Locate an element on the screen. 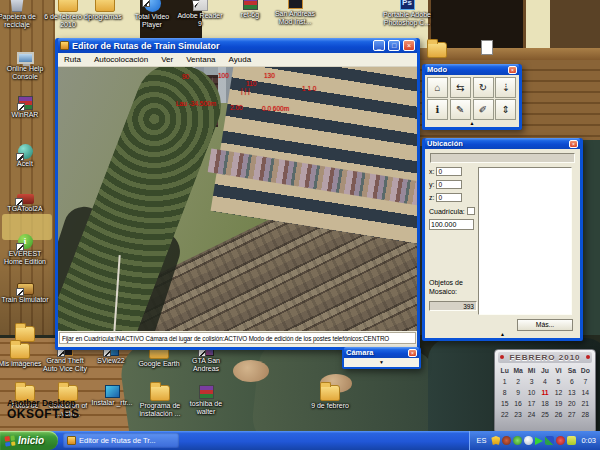  desktop-icon-train-simulator: Train Simulator is located at coordinates (25, 294).